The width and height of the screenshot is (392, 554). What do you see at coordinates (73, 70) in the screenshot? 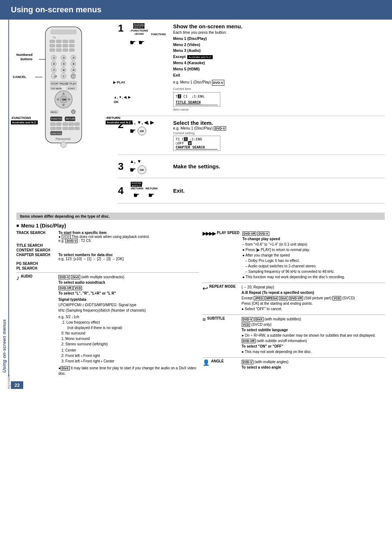
I see `svg-text: ⑨` at bounding box center [73, 70].